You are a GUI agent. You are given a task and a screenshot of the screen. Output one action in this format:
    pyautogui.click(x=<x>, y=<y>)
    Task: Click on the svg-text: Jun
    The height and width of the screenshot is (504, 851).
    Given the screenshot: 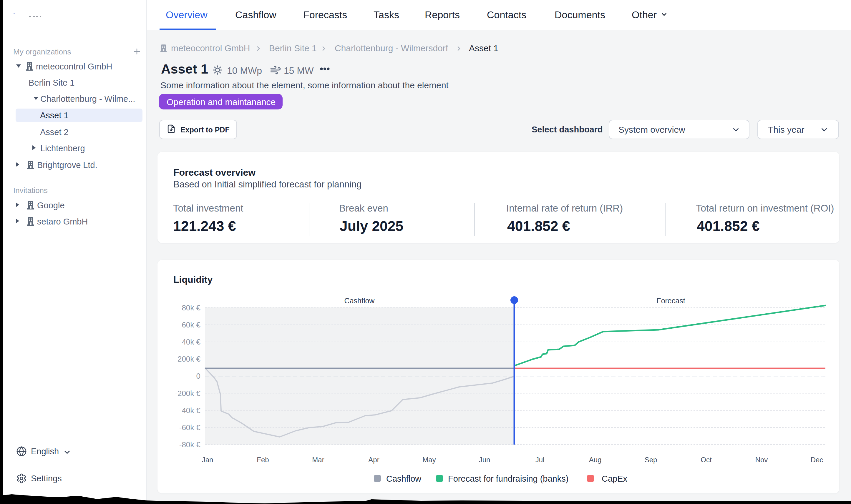 What is the action you would take?
    pyautogui.click(x=485, y=460)
    